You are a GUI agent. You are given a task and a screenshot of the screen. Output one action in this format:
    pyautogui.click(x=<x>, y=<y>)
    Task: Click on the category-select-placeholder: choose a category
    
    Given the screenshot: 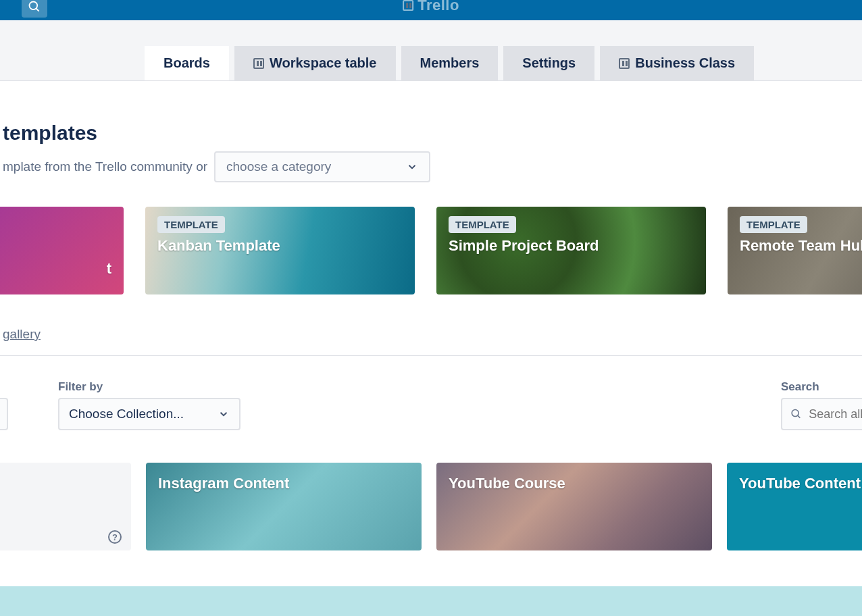 What is the action you would take?
    pyautogui.click(x=278, y=167)
    